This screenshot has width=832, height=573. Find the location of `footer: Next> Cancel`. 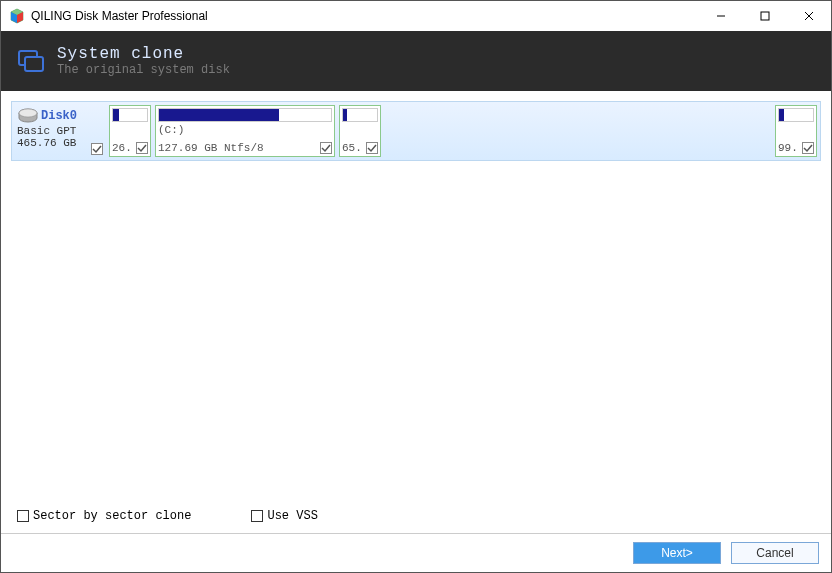

footer: Next> Cancel is located at coordinates (416, 552).